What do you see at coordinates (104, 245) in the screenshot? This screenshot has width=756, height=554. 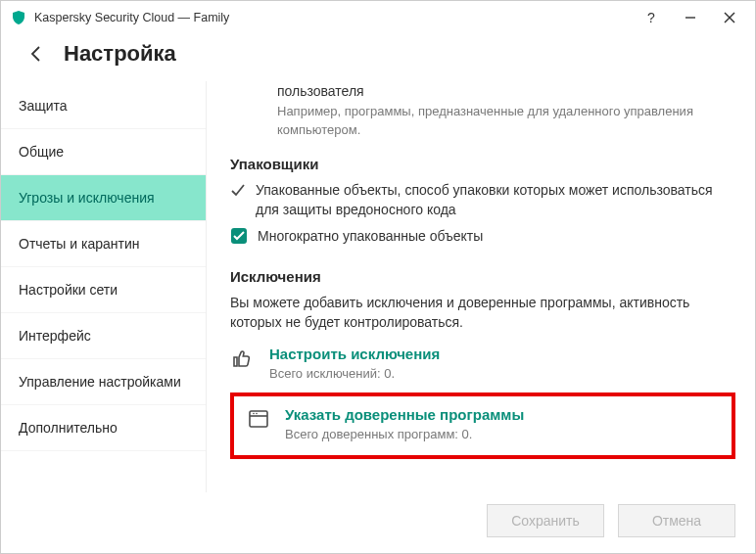 I see `sidebar-item-reports-quarantine: Отчеты и карантин` at bounding box center [104, 245].